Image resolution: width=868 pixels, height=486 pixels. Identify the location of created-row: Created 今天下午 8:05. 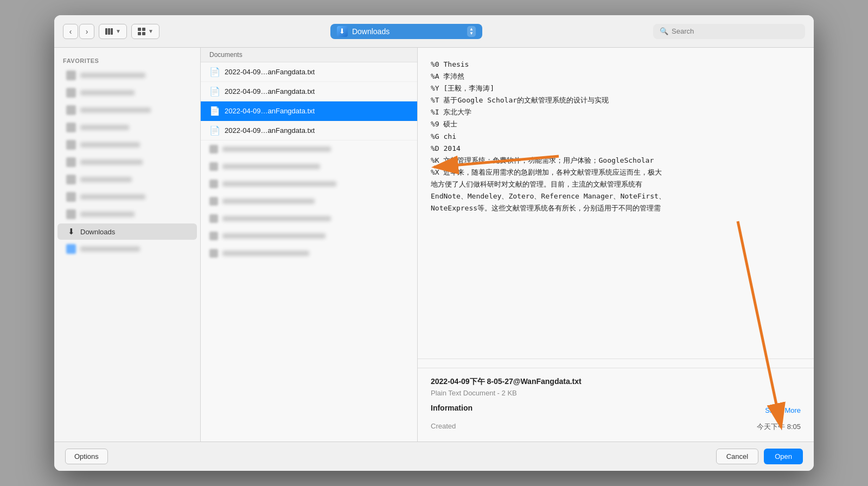
(616, 427).